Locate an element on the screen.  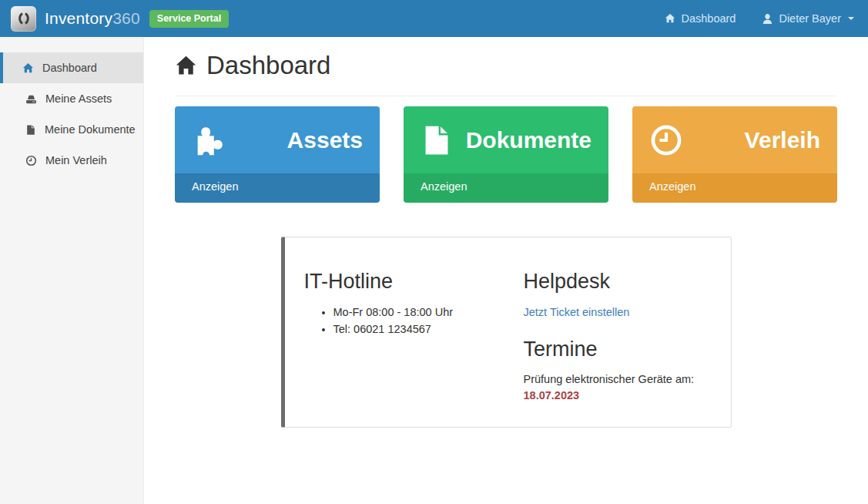
brand-area: Inventory360 Service Portal is located at coordinates (120, 18).